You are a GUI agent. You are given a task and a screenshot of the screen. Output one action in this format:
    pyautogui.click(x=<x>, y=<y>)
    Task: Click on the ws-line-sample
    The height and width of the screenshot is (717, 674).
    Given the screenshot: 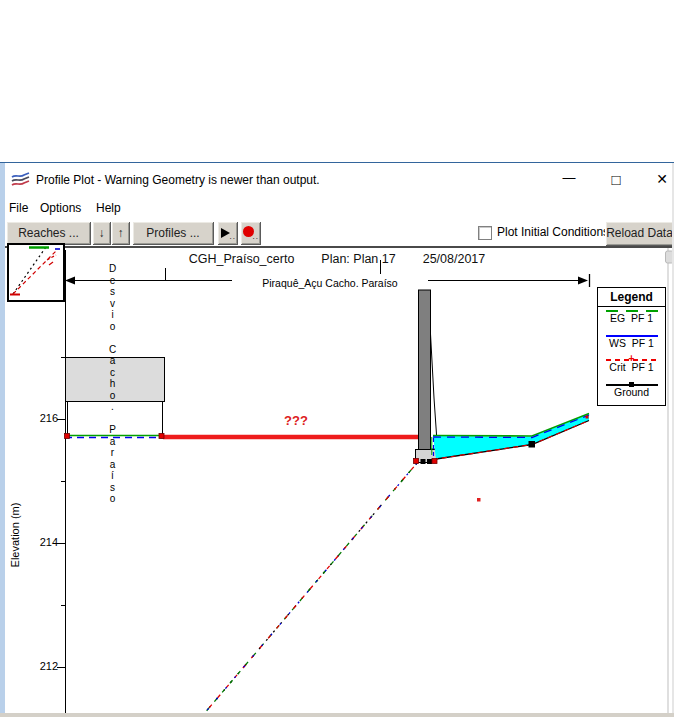 What is the action you would take?
    pyautogui.click(x=632, y=336)
    